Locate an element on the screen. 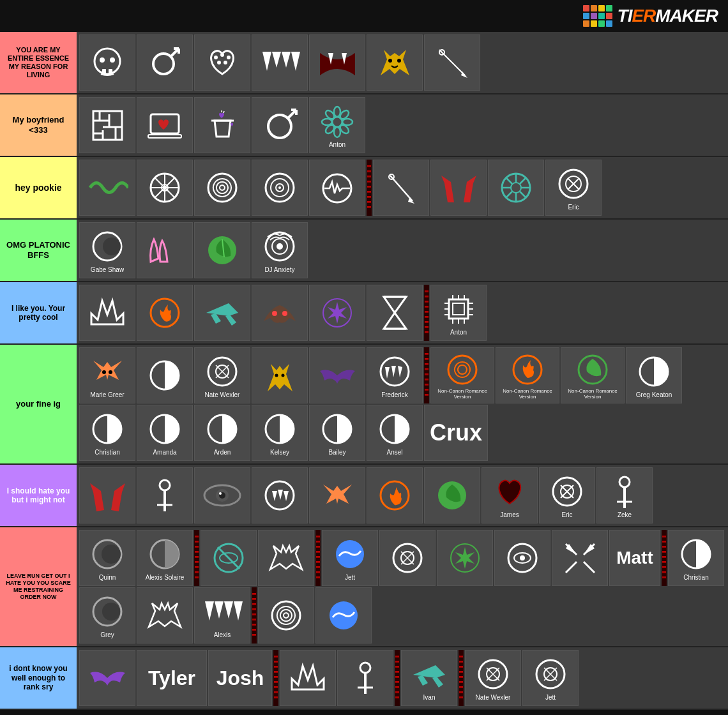 This screenshot has width=728, height=715. spiky-crown-icon is located at coordinates (107, 313).